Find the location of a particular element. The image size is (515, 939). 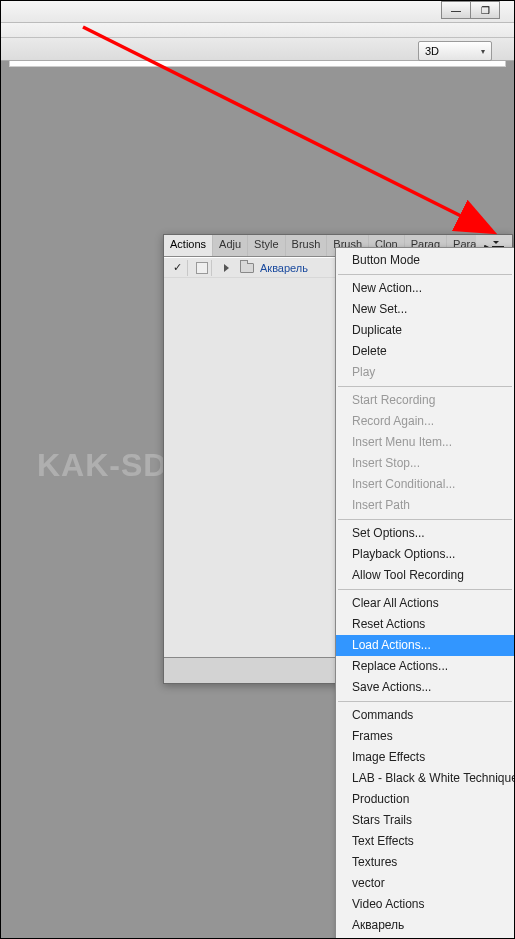

menu-item: LAB - Black & White Technique is located at coordinates (425, 778).